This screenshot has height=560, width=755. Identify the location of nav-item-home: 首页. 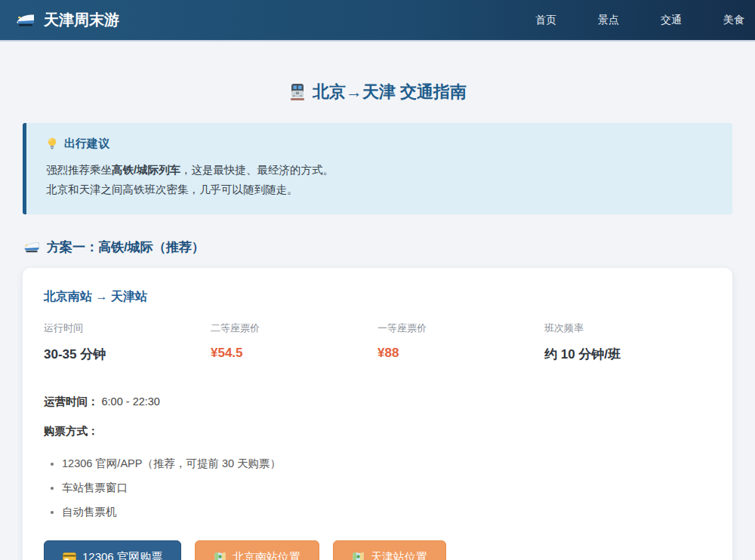
(546, 20).